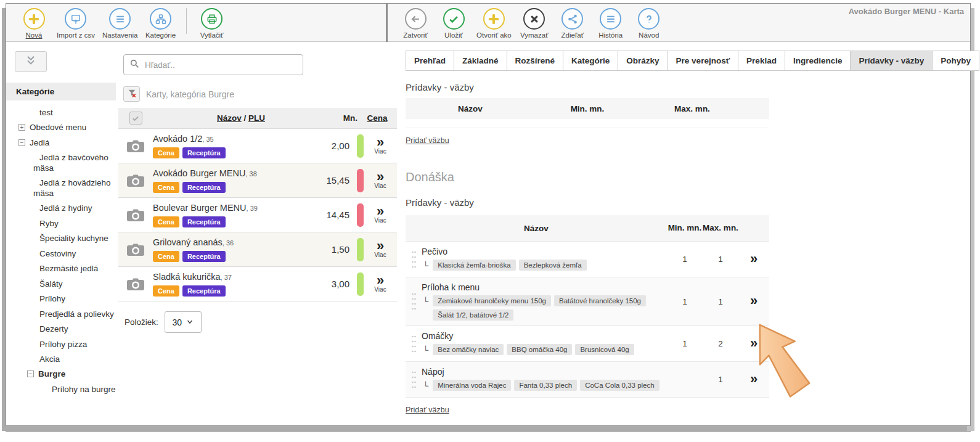  I want to click on sidebar-item-dezerty: Dezerty, so click(61, 329).